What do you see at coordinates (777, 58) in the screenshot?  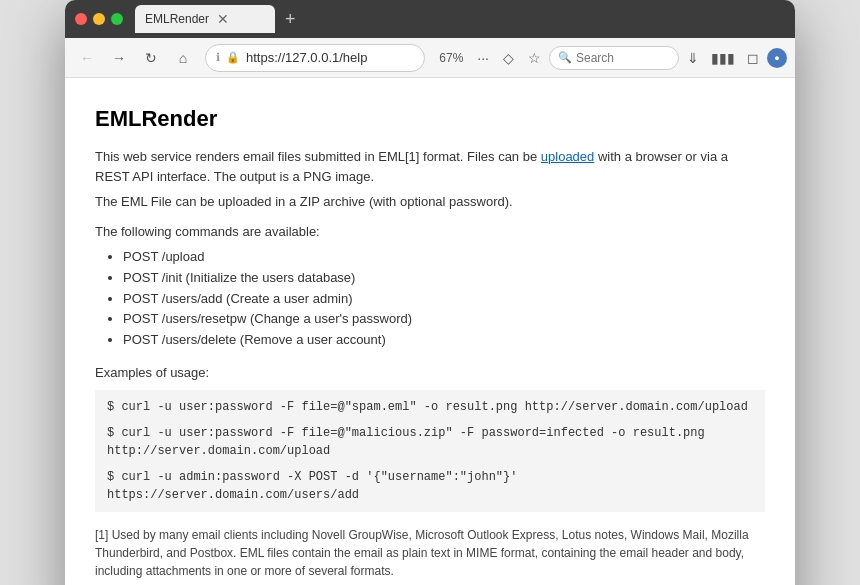 I see `profile-icon: ●` at bounding box center [777, 58].